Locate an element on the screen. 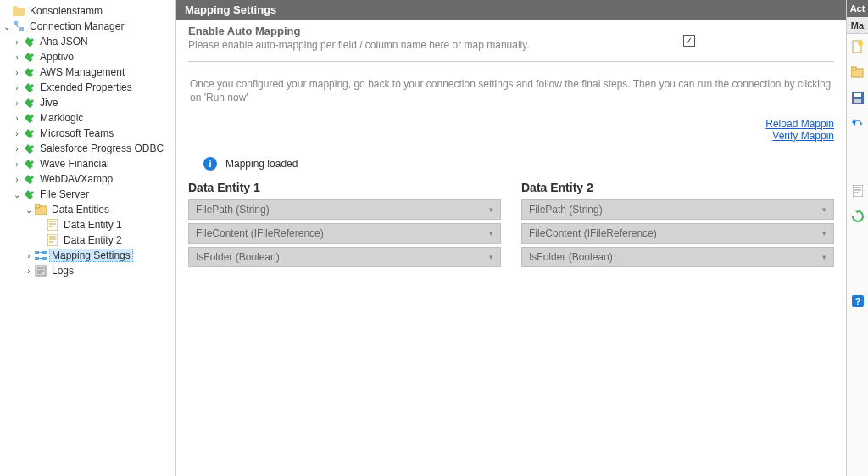  entity-icon is located at coordinates (53, 240).